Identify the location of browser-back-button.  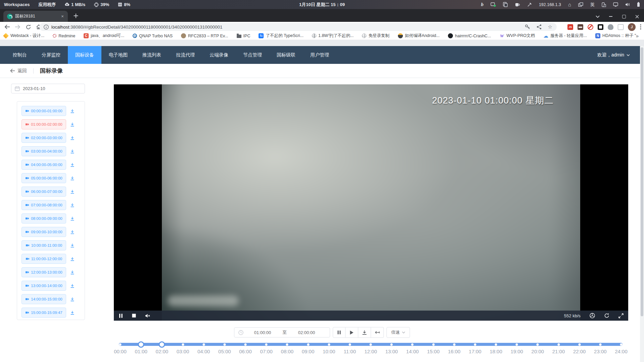
(7, 27).